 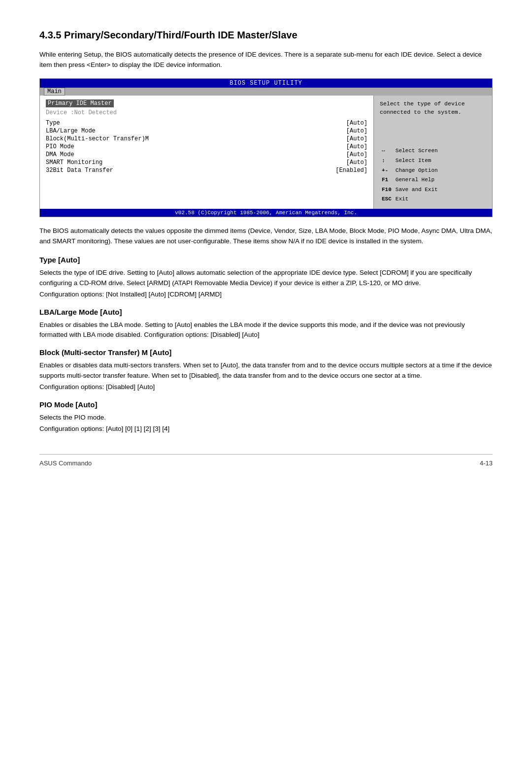 I want to click on bios-legend-desc: Exit, so click(x=417, y=199).